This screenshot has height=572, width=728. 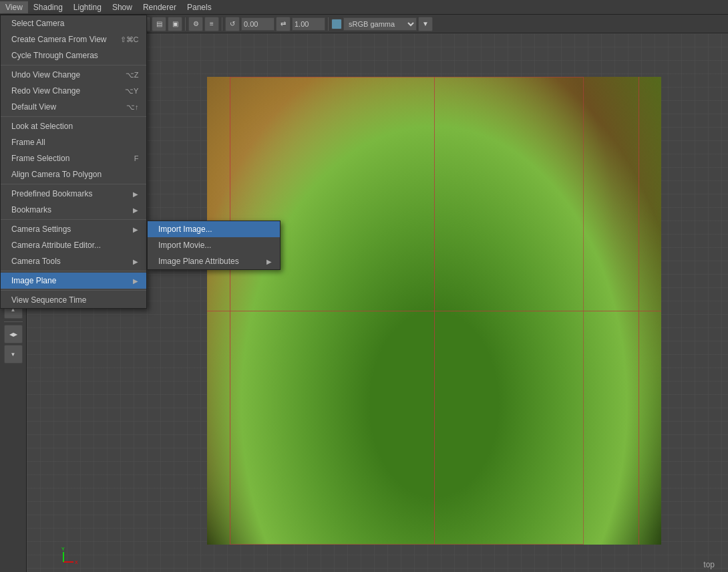 What do you see at coordinates (70, 555) in the screenshot?
I see `view-axes: X Y` at bounding box center [70, 555].